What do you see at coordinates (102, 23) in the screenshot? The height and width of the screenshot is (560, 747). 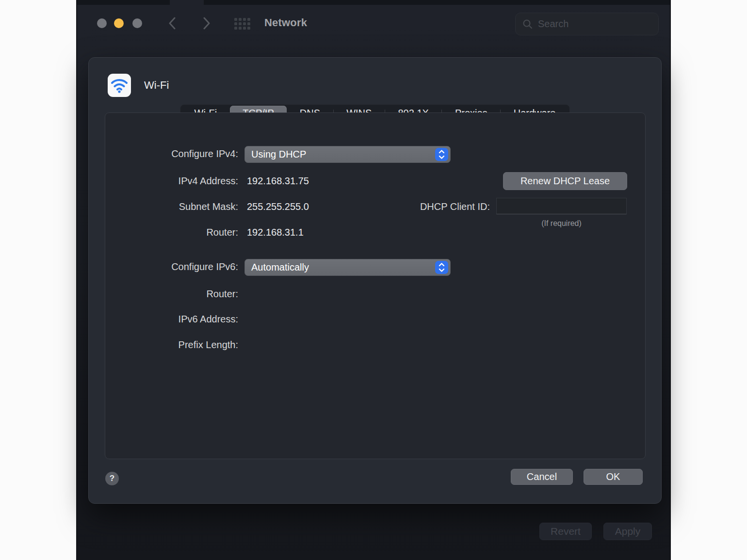 I see `close-button` at bounding box center [102, 23].